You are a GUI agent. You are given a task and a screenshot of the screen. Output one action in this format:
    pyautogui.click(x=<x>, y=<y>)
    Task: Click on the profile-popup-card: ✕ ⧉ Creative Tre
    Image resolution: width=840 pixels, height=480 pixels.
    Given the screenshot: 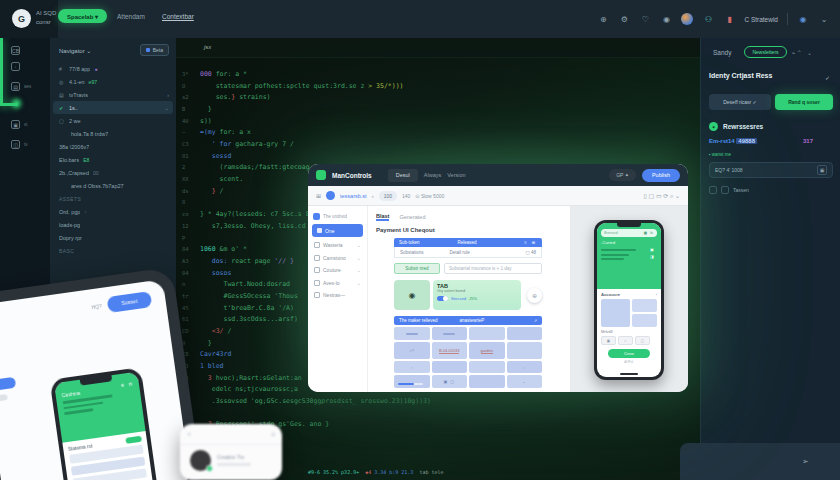 What is the action you would take?
    pyautogui.click(x=231, y=452)
    